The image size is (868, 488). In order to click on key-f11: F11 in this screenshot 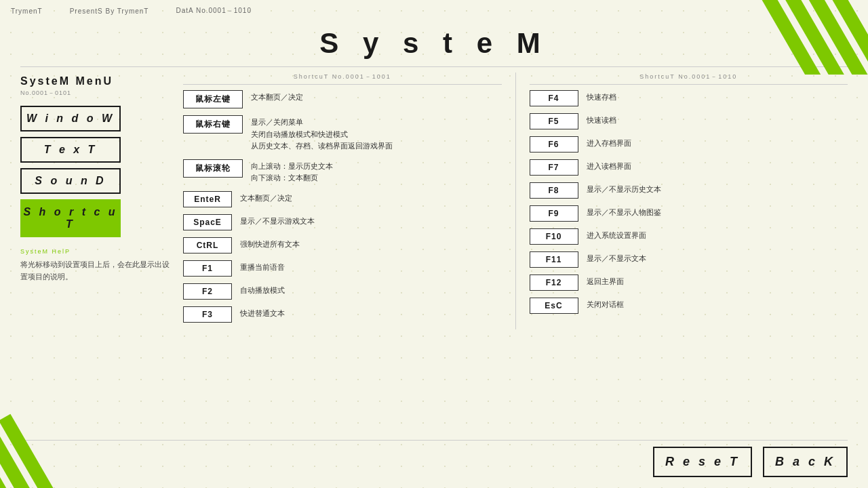, I will do `click(554, 260)`.